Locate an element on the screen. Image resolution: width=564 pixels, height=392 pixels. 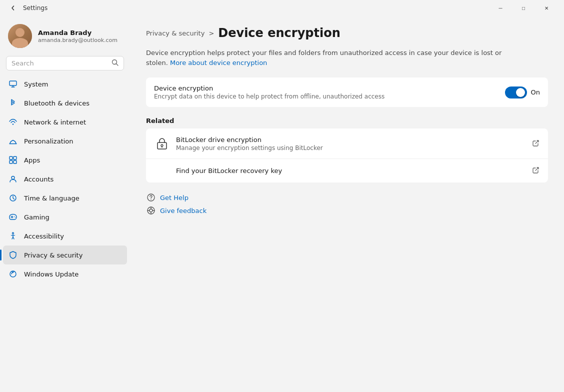
more-about-encryption-link: More about device encryption is located at coordinates (218, 63).